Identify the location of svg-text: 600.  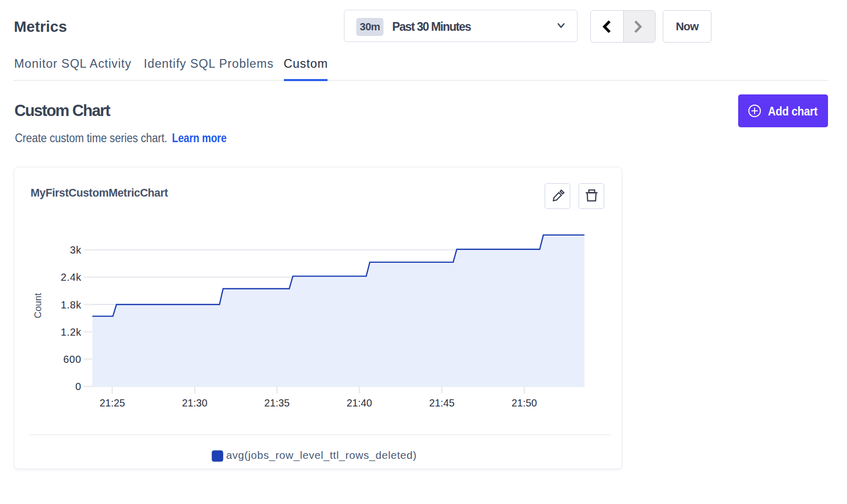
(72, 359).